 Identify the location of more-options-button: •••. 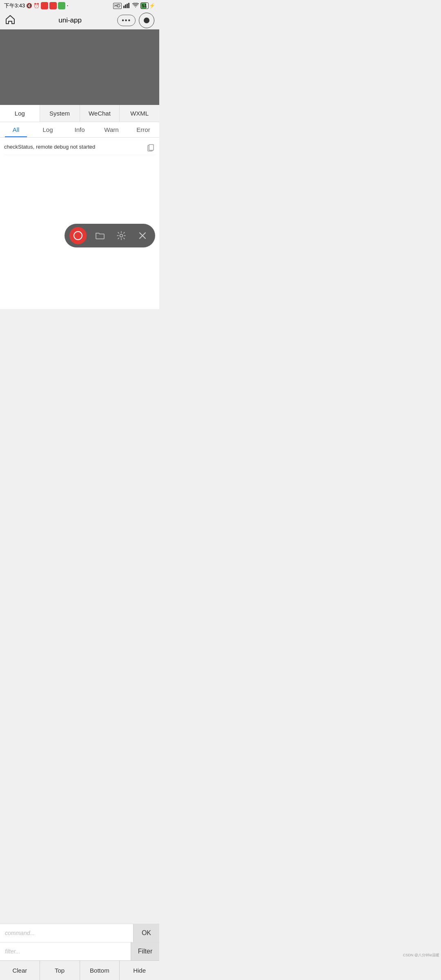
(127, 20).